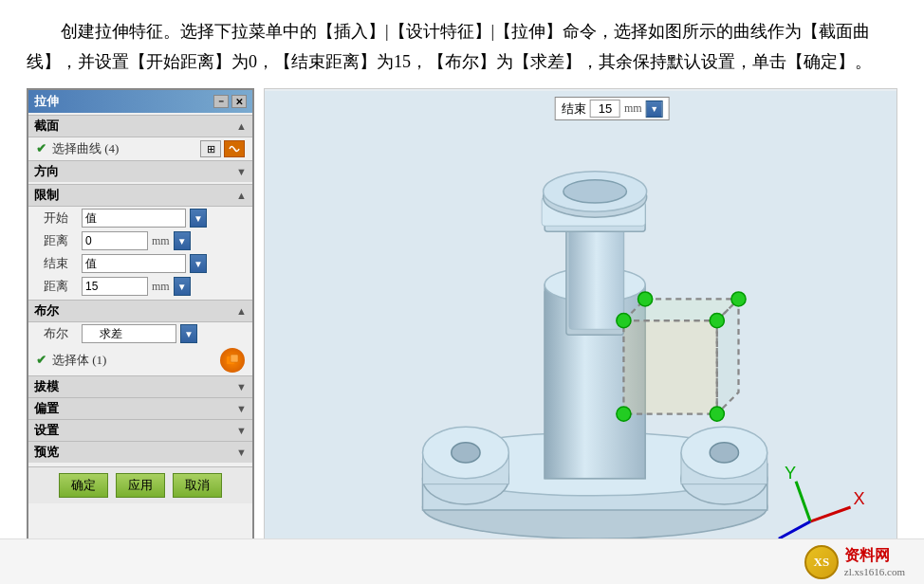 The width and height of the screenshot is (924, 584). I want to click on section-limits-label: 限制, so click(46, 195).